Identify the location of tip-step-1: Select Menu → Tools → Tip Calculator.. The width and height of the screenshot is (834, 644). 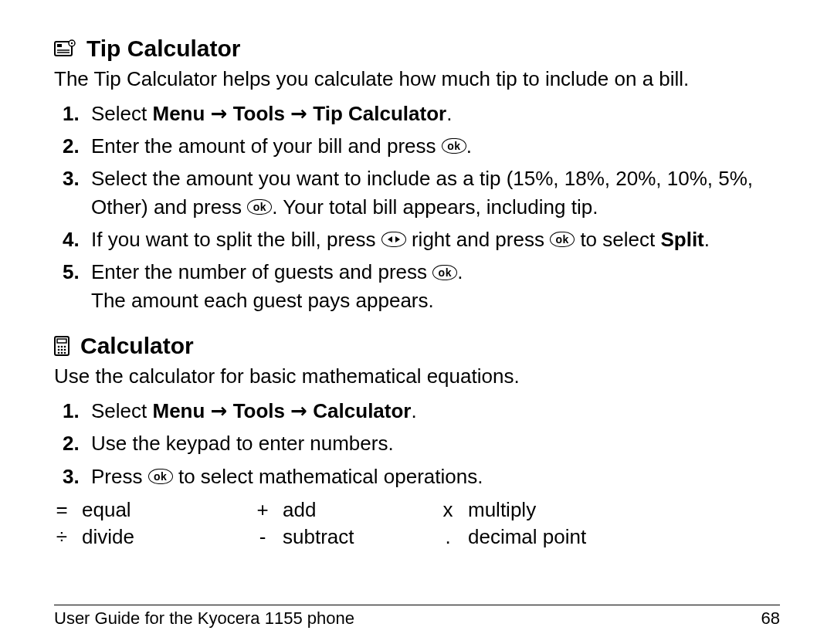
(432, 114).